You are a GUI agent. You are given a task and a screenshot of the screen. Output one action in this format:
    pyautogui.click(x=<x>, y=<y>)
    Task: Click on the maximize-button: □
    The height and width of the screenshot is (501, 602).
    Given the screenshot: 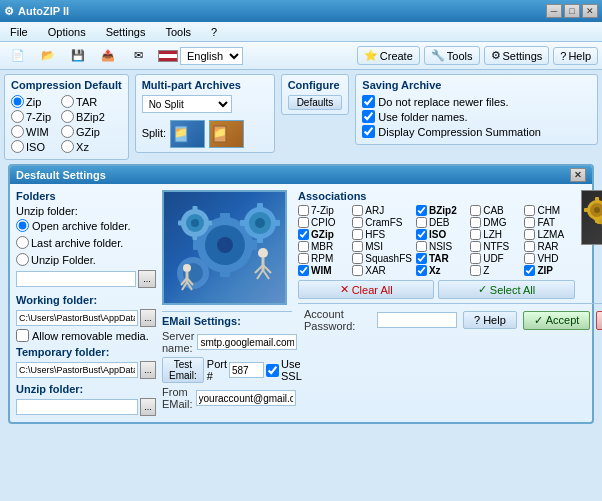 What is the action you would take?
    pyautogui.click(x=572, y=11)
    